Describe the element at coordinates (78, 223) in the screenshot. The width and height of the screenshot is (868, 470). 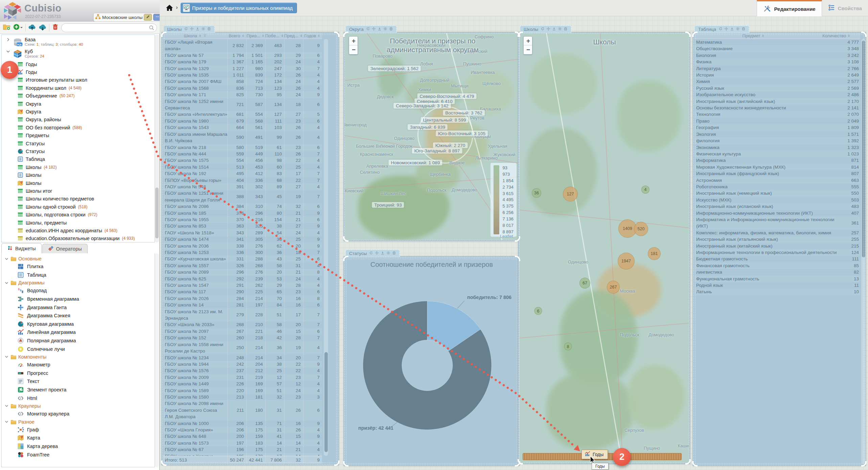
I see `tree-item-Школы, предметы: Школы, предметы` at that location.